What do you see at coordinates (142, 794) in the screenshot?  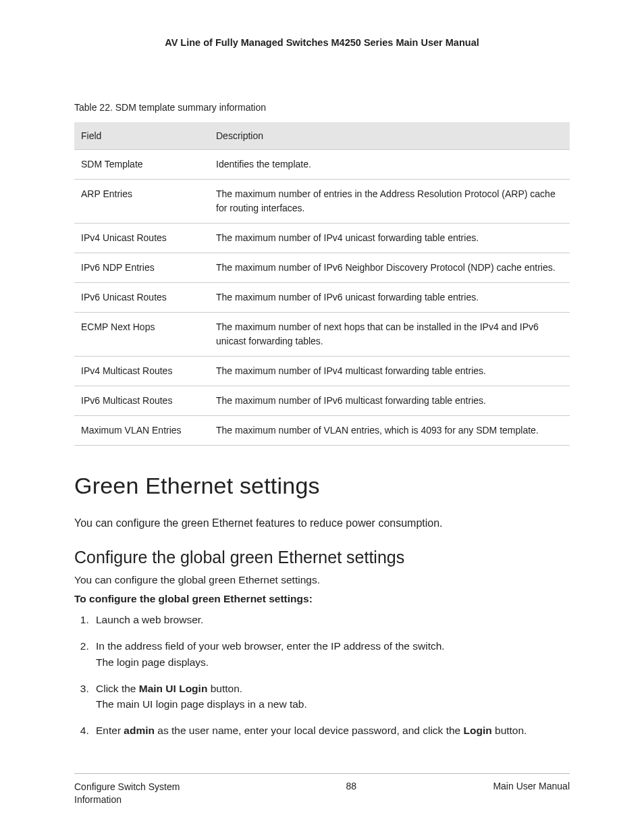 I see `footer-left: Configure Switch System Information` at bounding box center [142, 794].